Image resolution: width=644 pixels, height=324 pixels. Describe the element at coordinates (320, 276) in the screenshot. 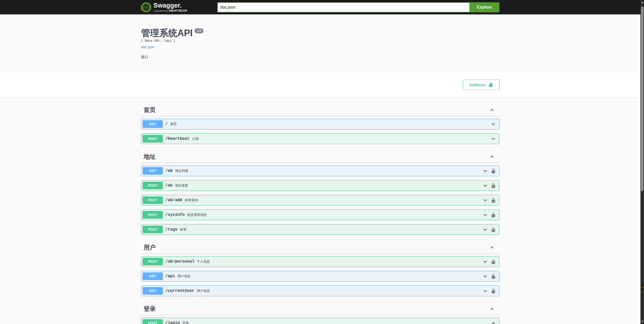

I see `opblock-row: GET /api 用户信息` at that location.